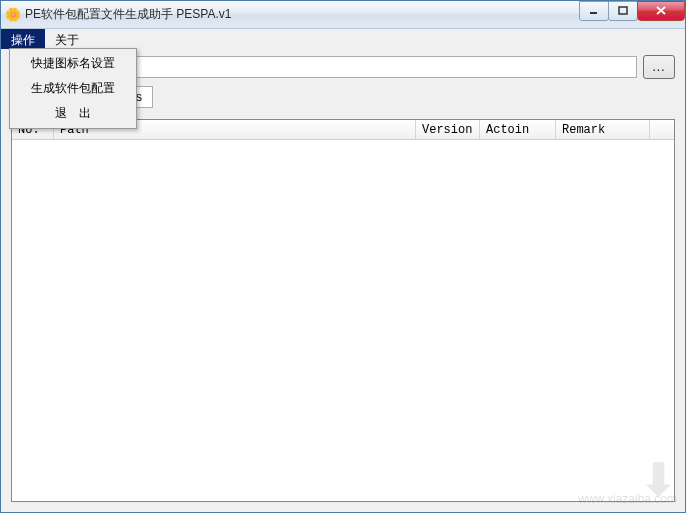  I want to click on menu-about: 关于, so click(67, 39).